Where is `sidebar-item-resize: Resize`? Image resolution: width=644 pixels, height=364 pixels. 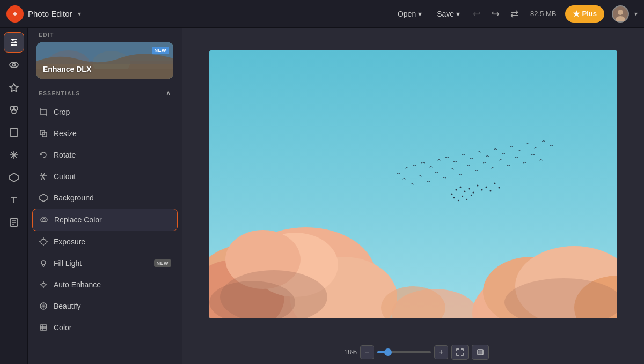 sidebar-item-resize: Resize is located at coordinates (105, 133).